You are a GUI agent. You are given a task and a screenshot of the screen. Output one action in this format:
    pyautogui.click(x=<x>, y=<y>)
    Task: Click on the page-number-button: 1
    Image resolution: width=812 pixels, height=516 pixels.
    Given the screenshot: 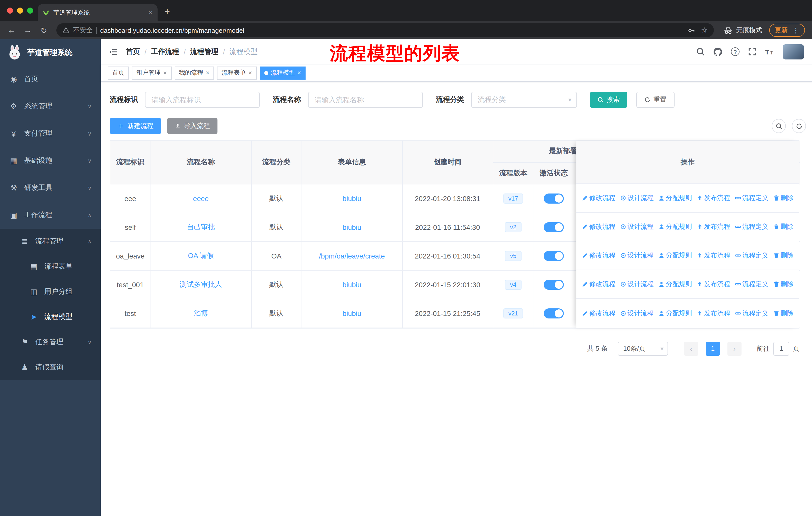 What is the action you would take?
    pyautogui.click(x=713, y=348)
    